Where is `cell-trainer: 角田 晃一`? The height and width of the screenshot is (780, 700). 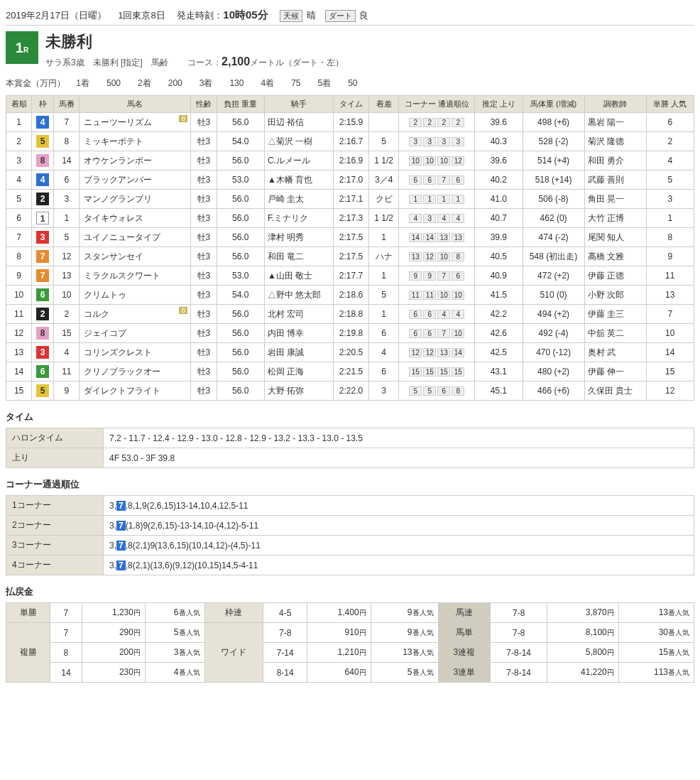 cell-trainer: 角田 晃一 is located at coordinates (615, 199).